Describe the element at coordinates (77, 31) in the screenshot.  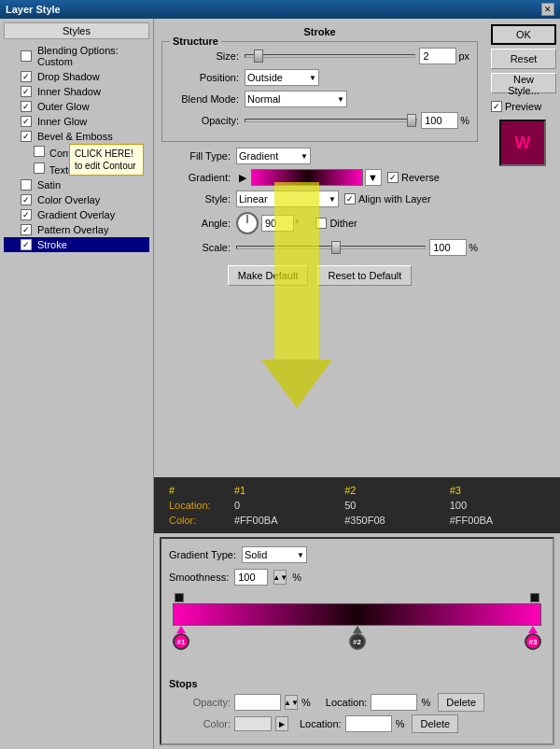
I see `styles-header: Styles` at that location.